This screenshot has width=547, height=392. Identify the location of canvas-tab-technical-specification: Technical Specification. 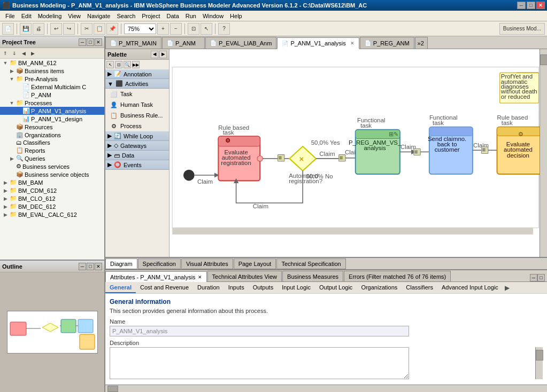
(311, 264).